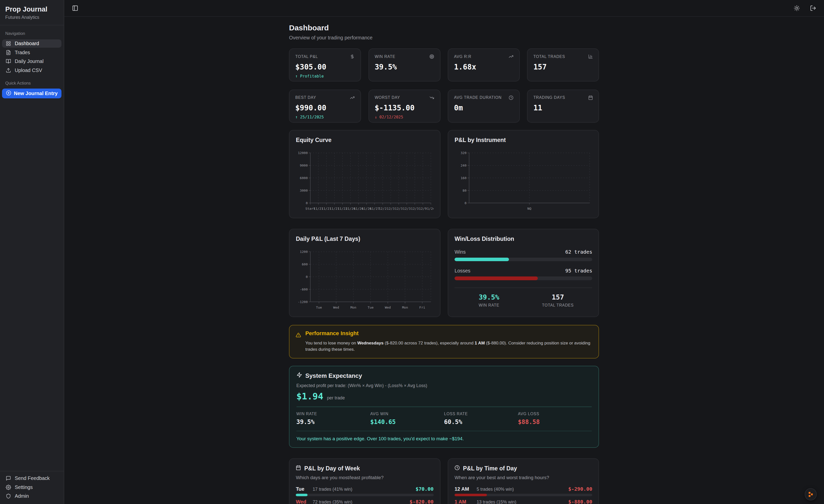  Describe the element at coordinates (365, 183) in the screenshot. I see `equity-curve-chart: 030006000900012000Start11/2111/2111/2111…` at that location.